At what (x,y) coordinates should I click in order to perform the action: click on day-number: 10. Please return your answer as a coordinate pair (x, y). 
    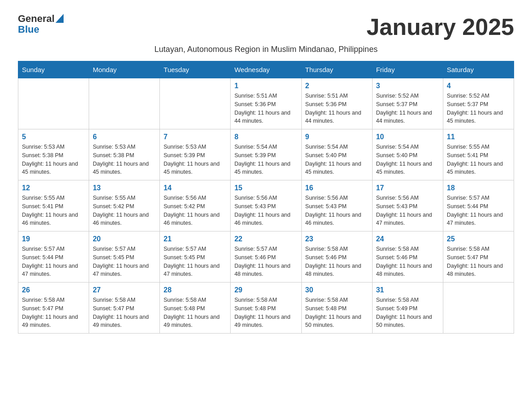
    Looking at the image, I should click on (408, 137).